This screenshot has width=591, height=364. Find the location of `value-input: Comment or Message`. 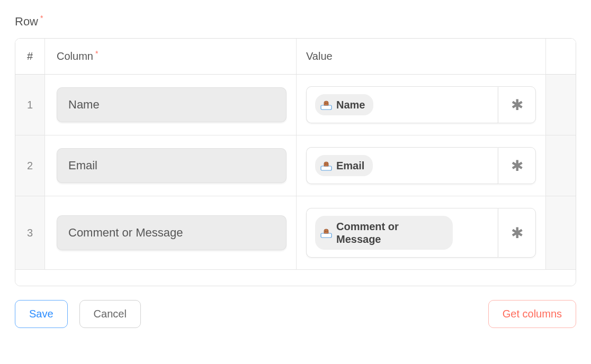

value-input: Comment or Message is located at coordinates (402, 233).